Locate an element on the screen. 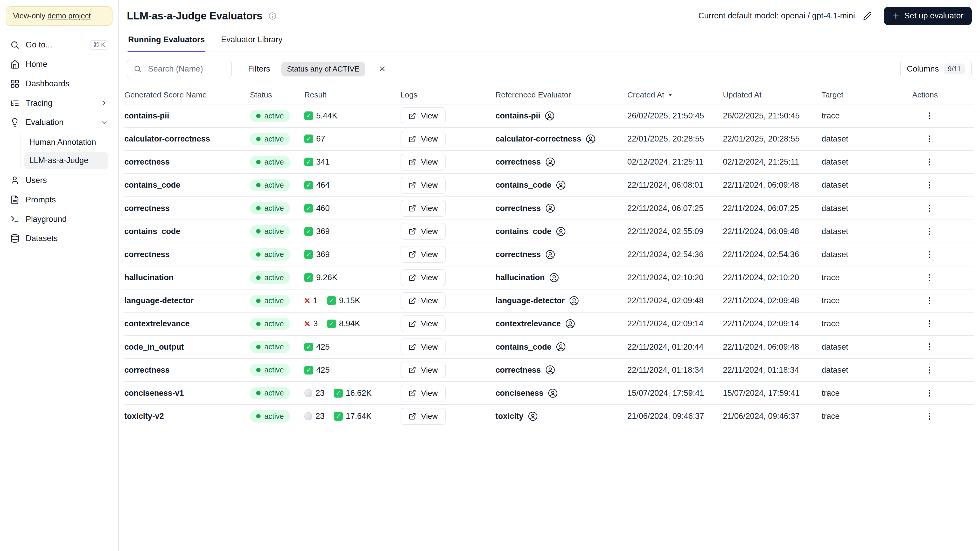 The width and height of the screenshot is (980, 551). sidebar-item-playground: Playground is located at coordinates (59, 219).